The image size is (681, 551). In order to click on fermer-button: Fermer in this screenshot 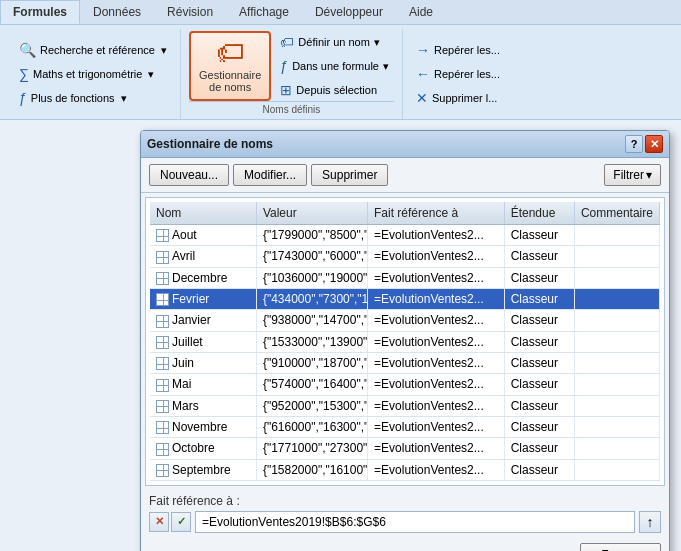, I will do `click(620, 547)`.